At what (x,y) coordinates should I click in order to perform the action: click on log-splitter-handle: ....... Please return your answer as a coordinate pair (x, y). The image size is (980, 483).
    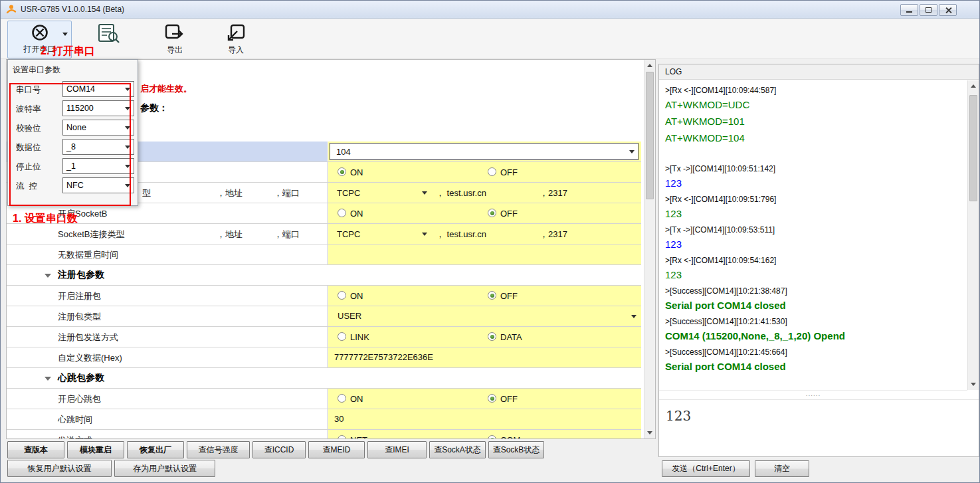
    Looking at the image, I should click on (813, 395).